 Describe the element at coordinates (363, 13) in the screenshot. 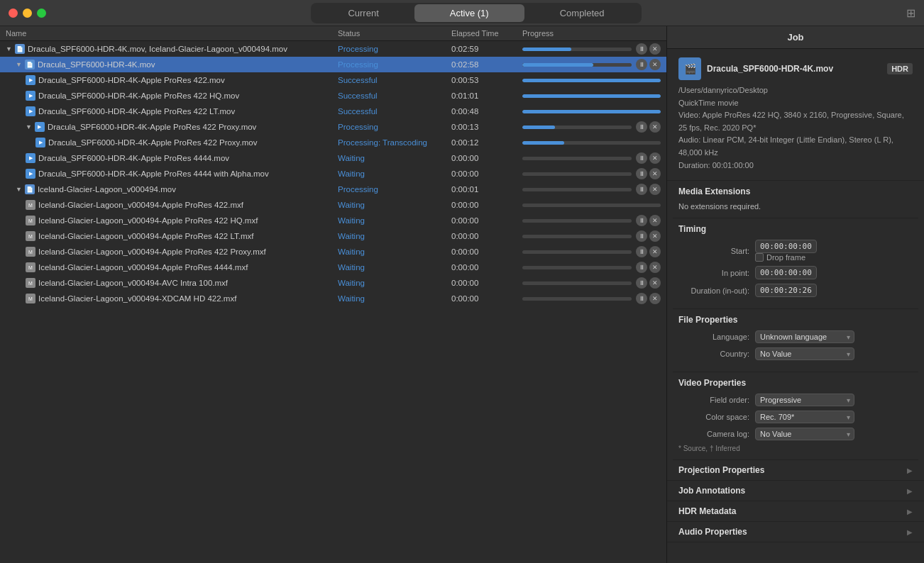

I see `tab-current: Current` at that location.